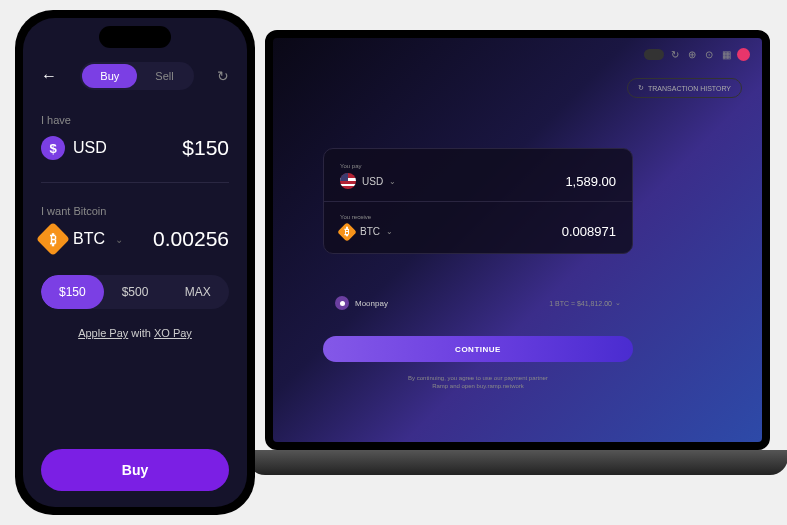 This screenshot has width=787, height=525. What do you see at coordinates (103, 333) in the screenshot?
I see `apple-pay-label: Apple Pay` at bounding box center [103, 333].